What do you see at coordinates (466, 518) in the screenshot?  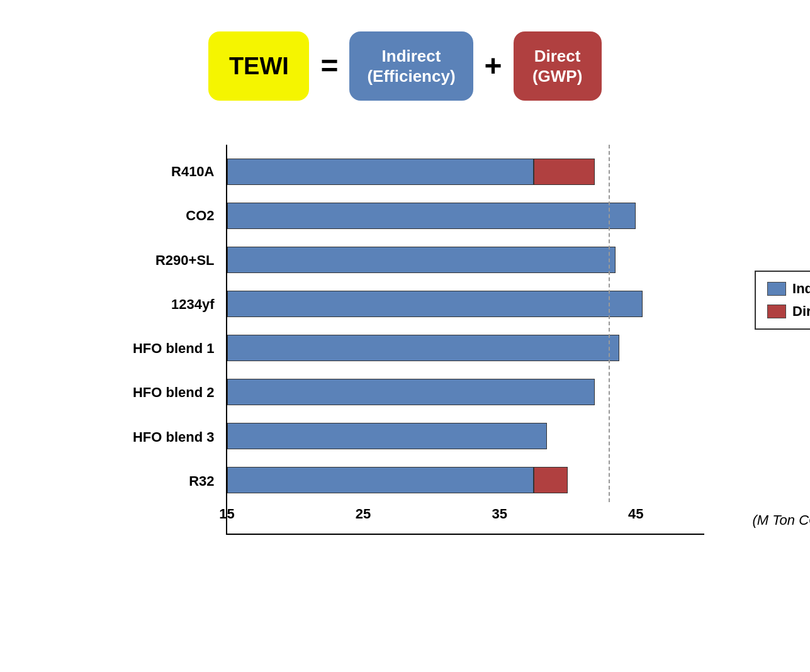 I see `x-axis: 15253545` at bounding box center [466, 518].